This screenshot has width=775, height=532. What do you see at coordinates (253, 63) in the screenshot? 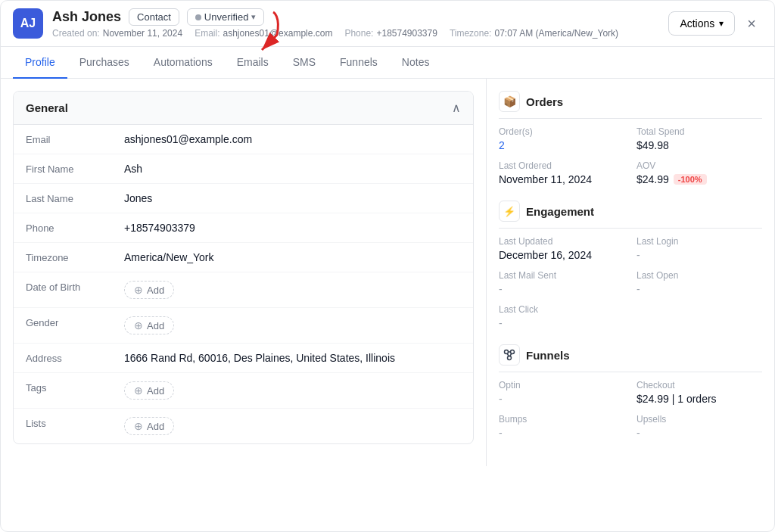
I see `tab-emails: Emails` at bounding box center [253, 63].